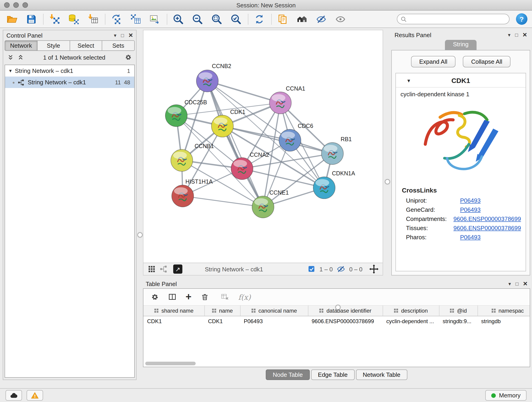  Describe the element at coordinates (14, 395) in the screenshot. I see `cloud-button` at that location.